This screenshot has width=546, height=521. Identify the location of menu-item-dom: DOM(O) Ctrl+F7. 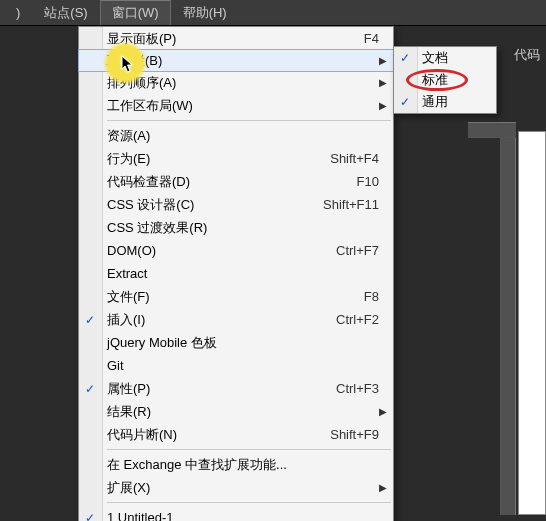
(236, 250).